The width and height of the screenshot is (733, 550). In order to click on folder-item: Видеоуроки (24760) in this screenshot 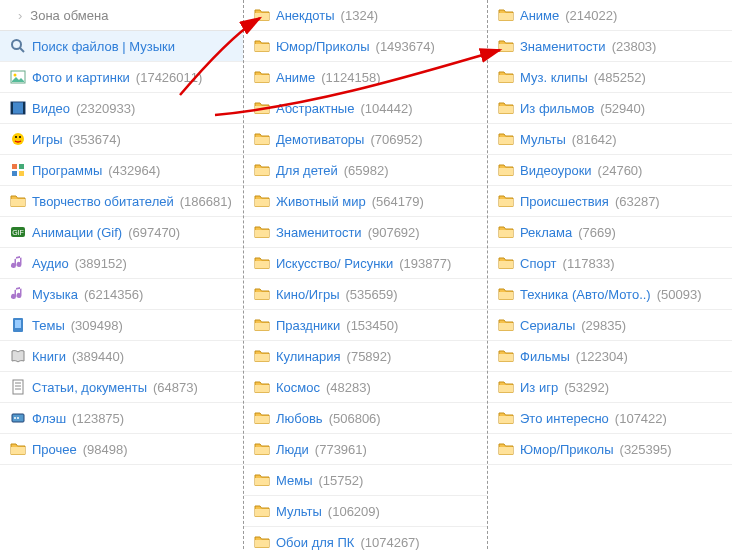, I will do `click(610, 170)`.